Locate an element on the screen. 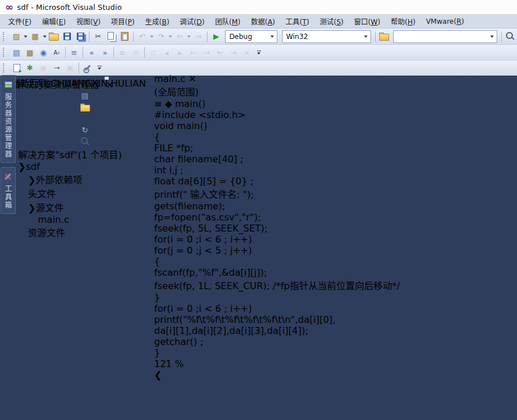 This screenshot has width=517, height=420. menu-item-w: 窗口(W) is located at coordinates (368, 21).